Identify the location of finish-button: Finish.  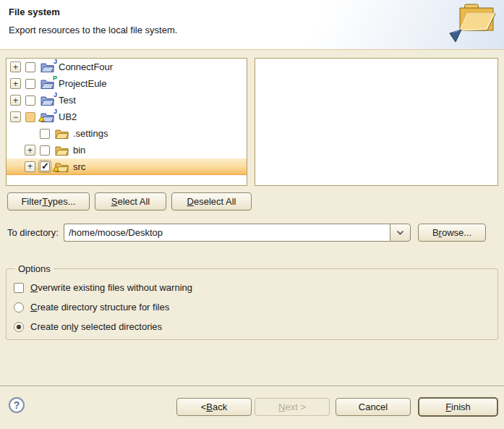
(458, 407).